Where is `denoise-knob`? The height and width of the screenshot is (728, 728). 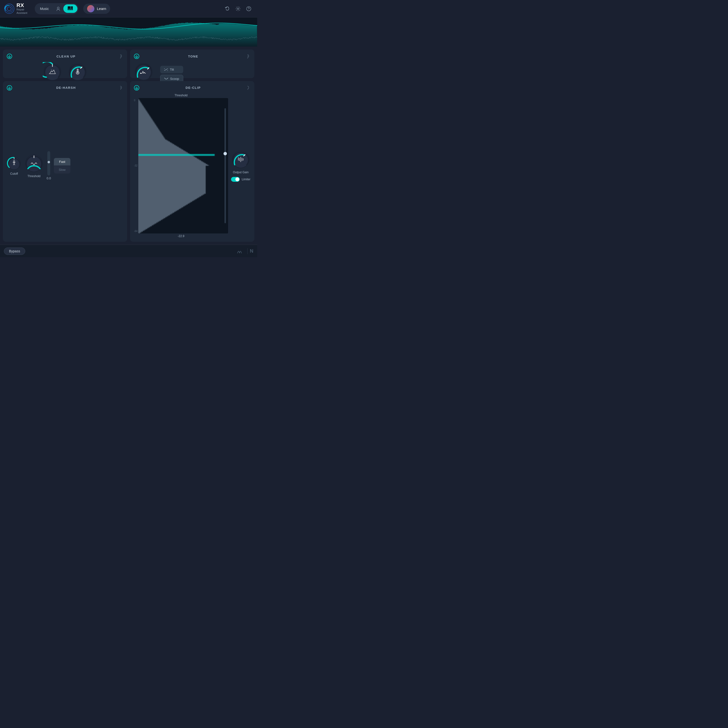 denoise-knob is located at coordinates (52, 72).